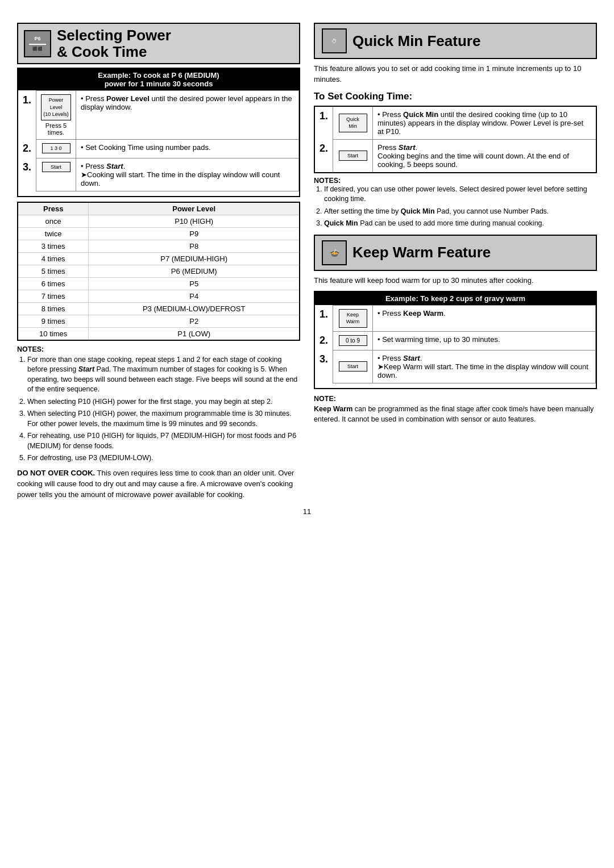 This screenshot has height=868, width=614. I want to click on step-icon-1: Power Level (10 Levels) Press 5 times., so click(56, 115).